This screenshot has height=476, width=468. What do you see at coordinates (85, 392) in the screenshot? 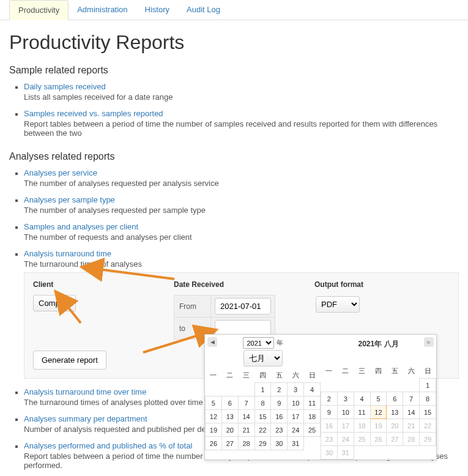
I see `link-turnaround-over-time: Analysis turnaround time over time` at bounding box center [85, 392].